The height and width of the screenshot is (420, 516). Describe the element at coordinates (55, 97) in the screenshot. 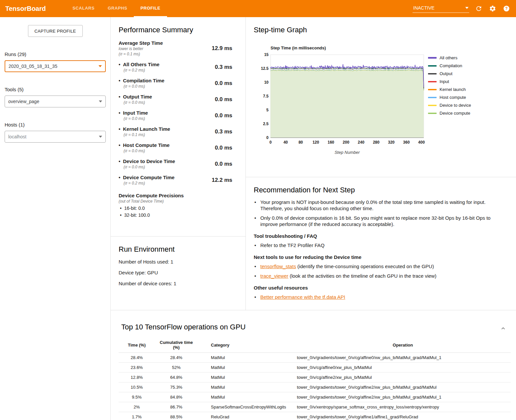

I see `tools-field: Tools (5) overview_page` at that location.